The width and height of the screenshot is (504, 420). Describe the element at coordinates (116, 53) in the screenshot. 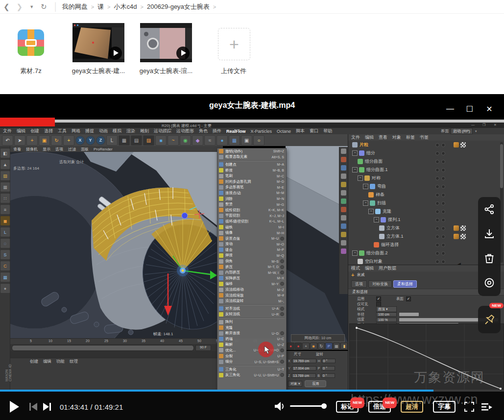

I see `play-overlay-icon` at that location.